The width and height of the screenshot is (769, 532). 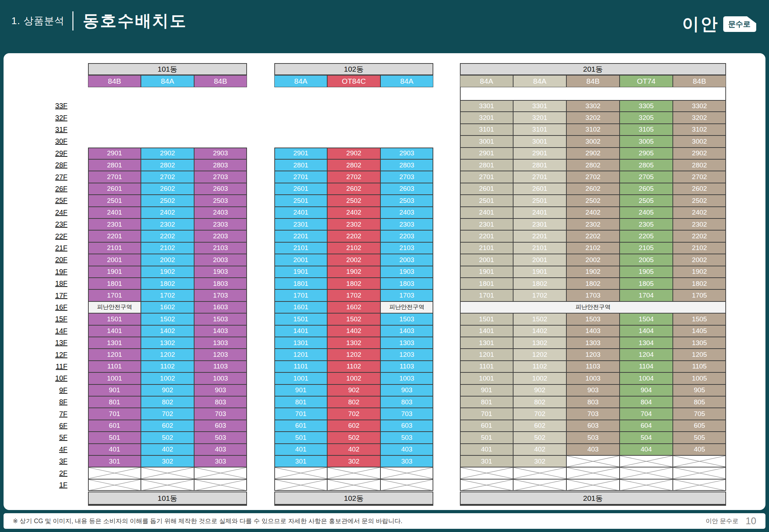 I want to click on unit-cell: 1005, so click(x=699, y=378).